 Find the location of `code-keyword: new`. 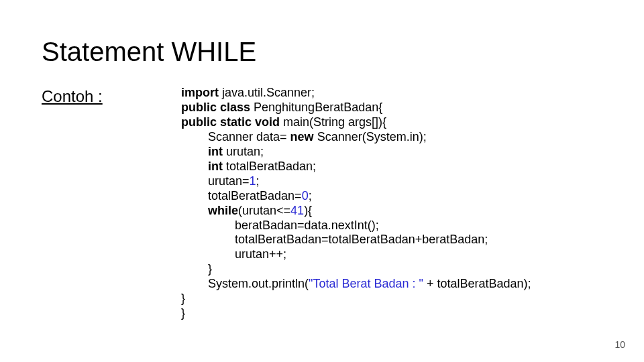

code-keyword: new is located at coordinates (302, 137).